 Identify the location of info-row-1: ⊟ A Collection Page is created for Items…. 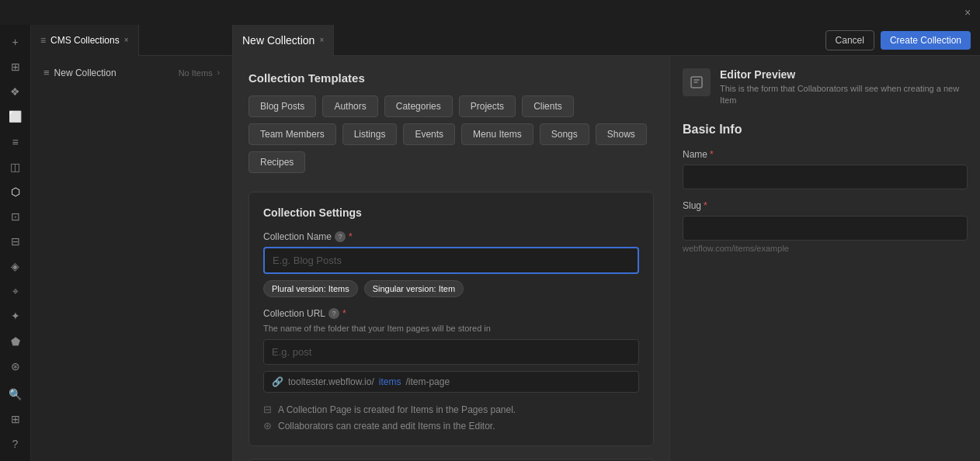
(451, 410).